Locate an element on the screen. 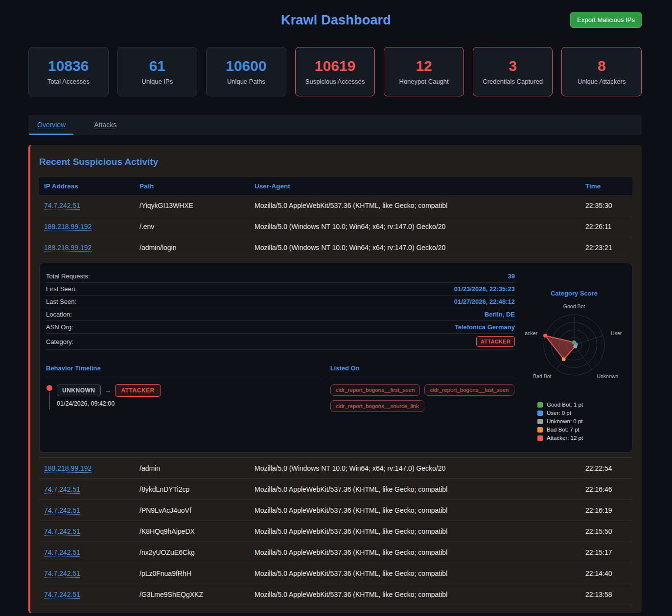  stat-card-honeypot-caught: 12 Honeypot Caught is located at coordinates (424, 71).